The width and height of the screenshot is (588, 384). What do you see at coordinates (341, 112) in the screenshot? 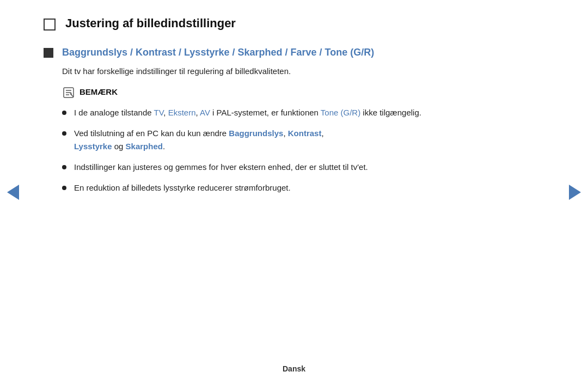
I see `link-tone-gr: Tone (G/R)` at bounding box center [341, 112].